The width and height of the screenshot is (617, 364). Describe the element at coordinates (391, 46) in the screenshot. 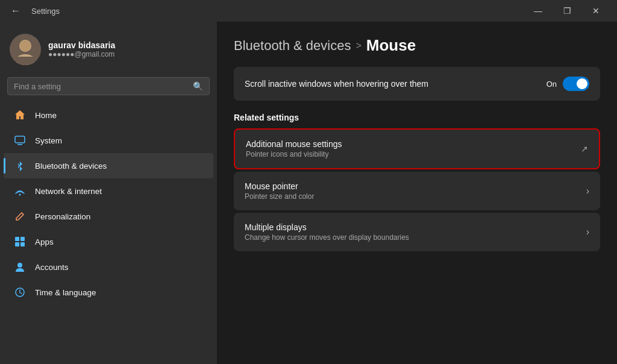

I see `breadcrumb-current: Mouse` at that location.